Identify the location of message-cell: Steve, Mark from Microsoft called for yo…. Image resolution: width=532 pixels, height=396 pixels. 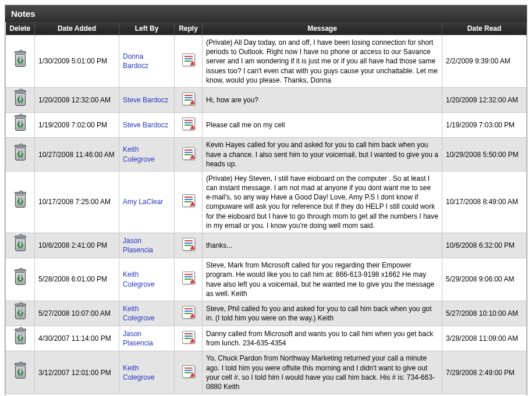
(322, 280).